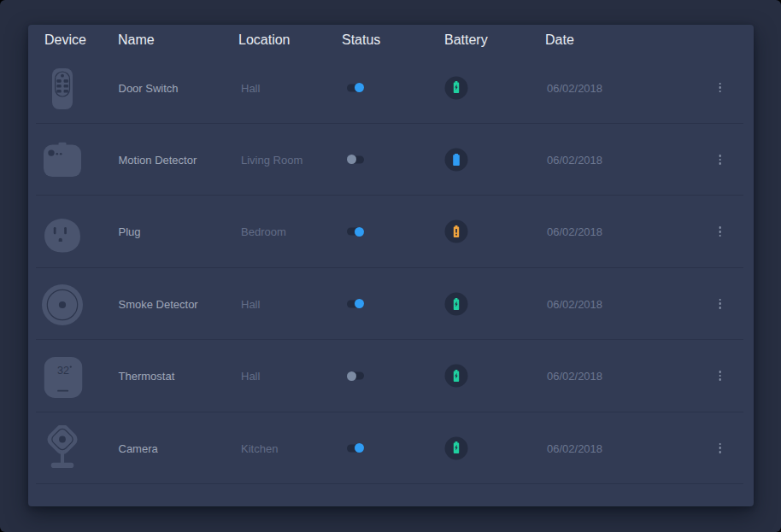  I want to click on svg-text: 32, so click(63, 371).